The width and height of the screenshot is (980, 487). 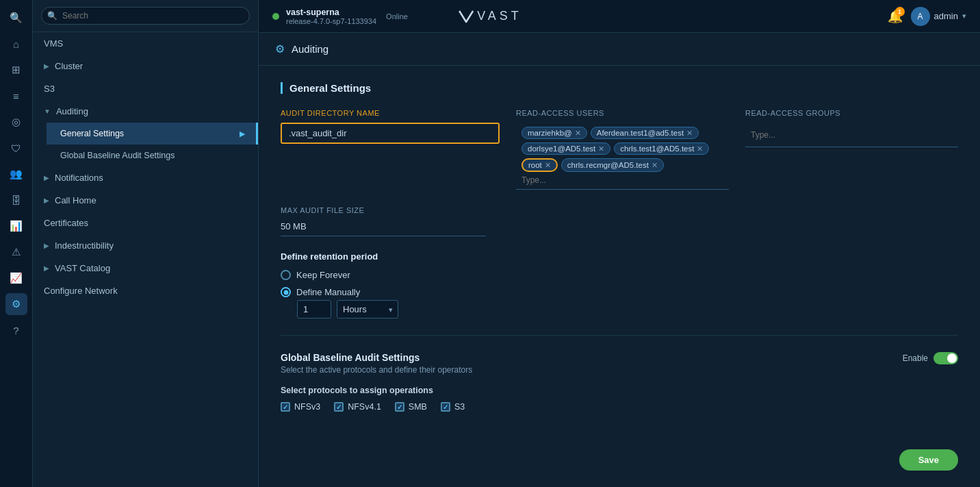 What do you see at coordinates (453, 407) in the screenshot?
I see `protocol-s3: S3` at bounding box center [453, 407].